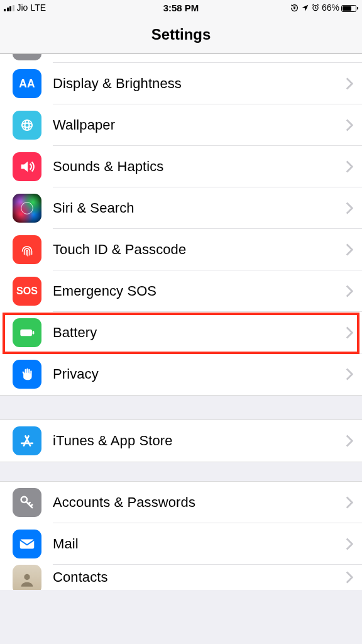  Describe the element at coordinates (27, 502) in the screenshot. I see `key-icon` at that location.